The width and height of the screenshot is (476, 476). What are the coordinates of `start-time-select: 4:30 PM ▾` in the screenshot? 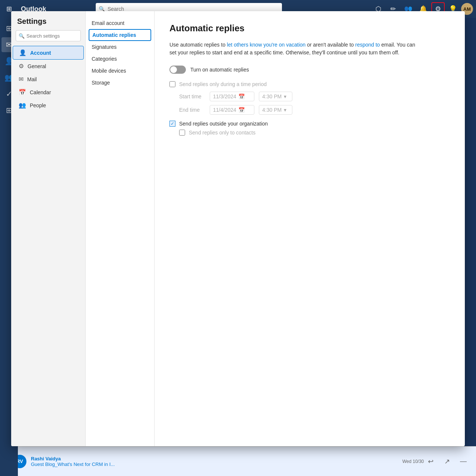 It's located at (276, 96).